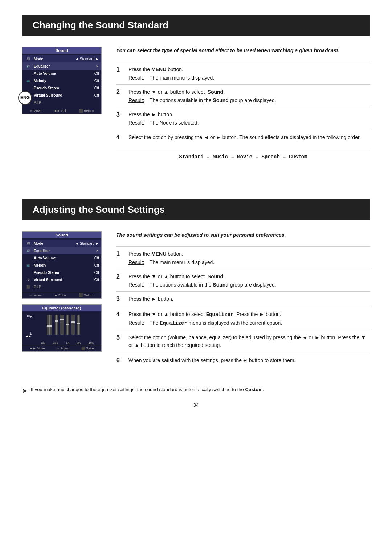 This screenshot has width=392, height=555. I want to click on eq-freq-labels: 100 300 1K 3K 10K, so click(62, 343).